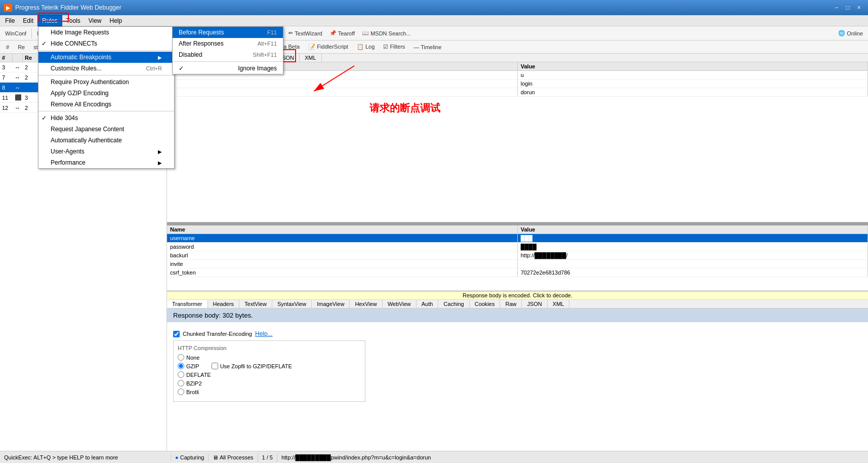 The image size is (868, 463). I want to click on resp-tab-syntaxview: SyntaxView, so click(292, 304).